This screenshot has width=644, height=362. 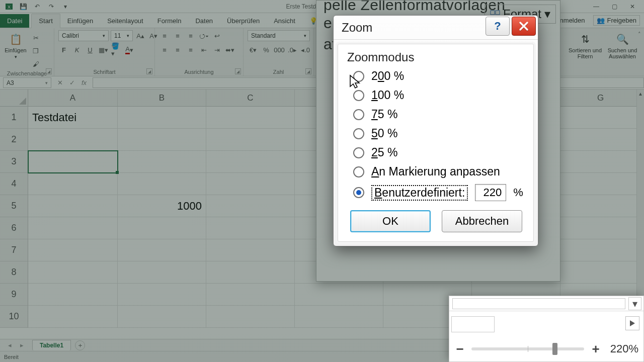 What do you see at coordinates (253, 50) in the screenshot?
I see `currency-icon: €▾` at bounding box center [253, 50].